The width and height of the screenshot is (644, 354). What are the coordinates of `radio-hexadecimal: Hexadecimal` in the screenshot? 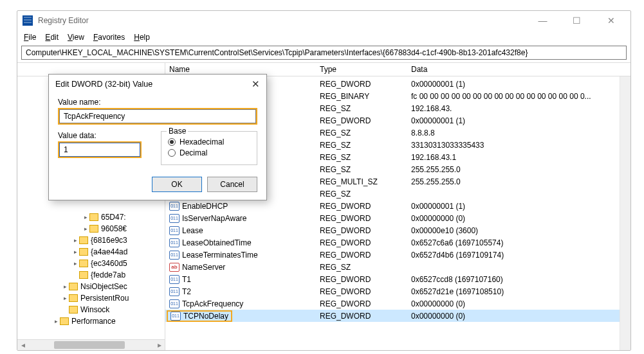 It's located at (209, 142).